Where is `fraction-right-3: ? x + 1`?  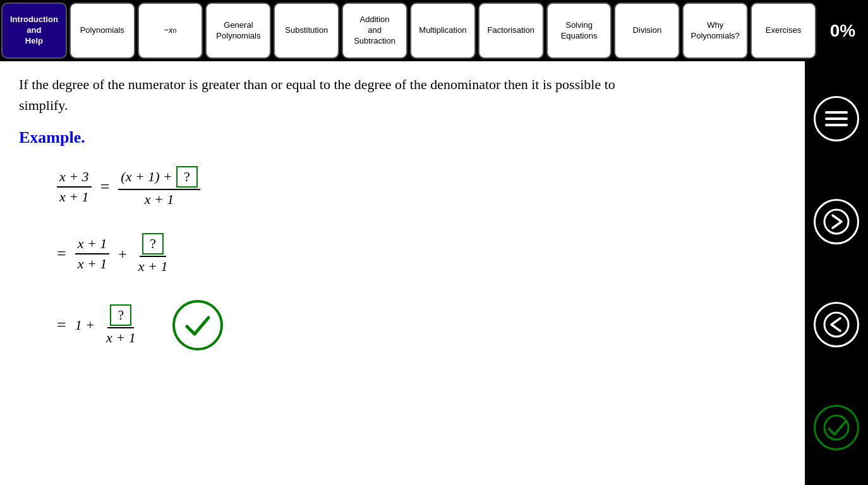
fraction-right-3: ? x + 1 is located at coordinates (121, 325).